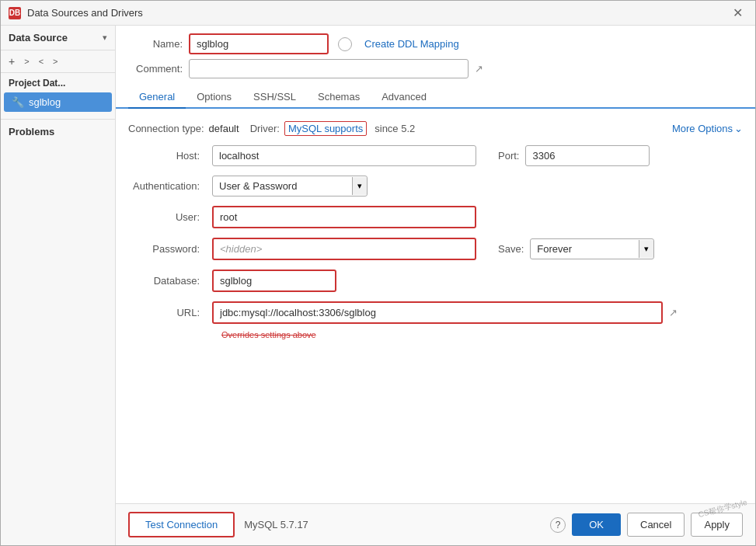 Image resolution: width=756 pixels, height=546 pixels. Describe the element at coordinates (15, 13) in the screenshot. I see `app-icon: DB` at that location.